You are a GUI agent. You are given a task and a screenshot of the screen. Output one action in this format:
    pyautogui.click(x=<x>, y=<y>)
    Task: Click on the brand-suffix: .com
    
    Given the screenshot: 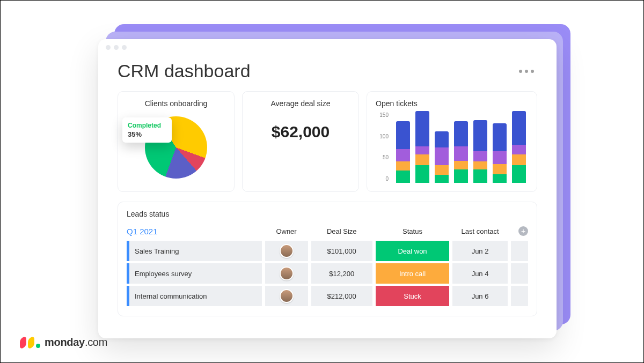 What is the action you would take?
    pyautogui.click(x=96, y=342)
    